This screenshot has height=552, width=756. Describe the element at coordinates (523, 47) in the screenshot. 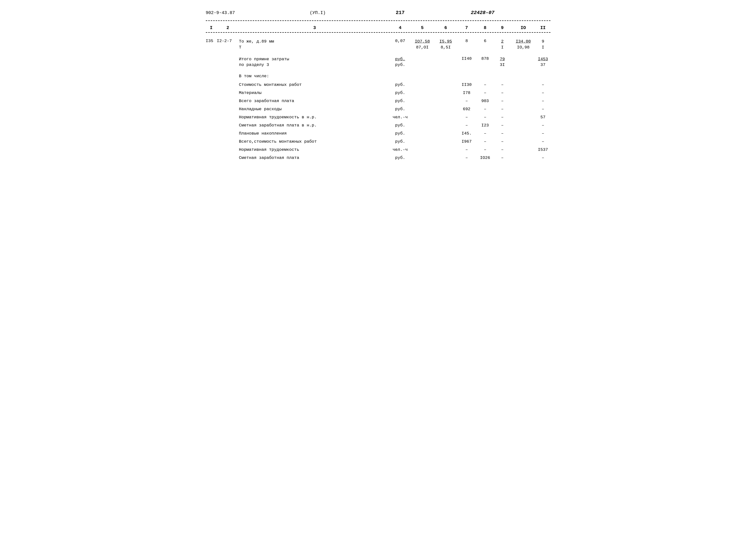

I see `entry-col10-line2: IO,98` at that location.